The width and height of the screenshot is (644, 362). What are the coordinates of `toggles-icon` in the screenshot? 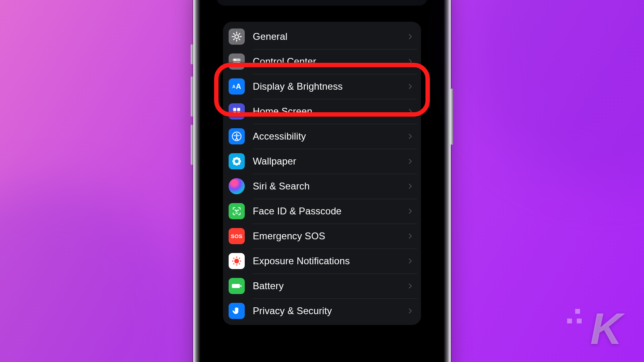 It's located at (237, 62).